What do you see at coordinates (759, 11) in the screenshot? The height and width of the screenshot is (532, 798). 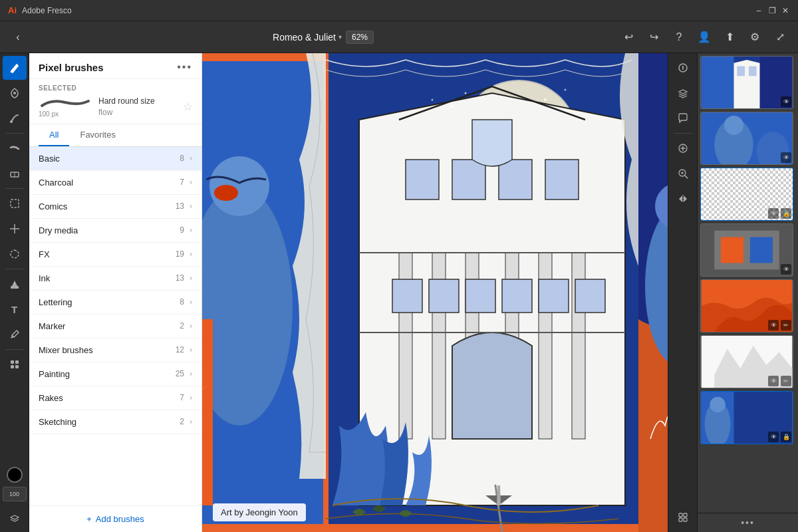 I see `minimize-button: –` at bounding box center [759, 11].